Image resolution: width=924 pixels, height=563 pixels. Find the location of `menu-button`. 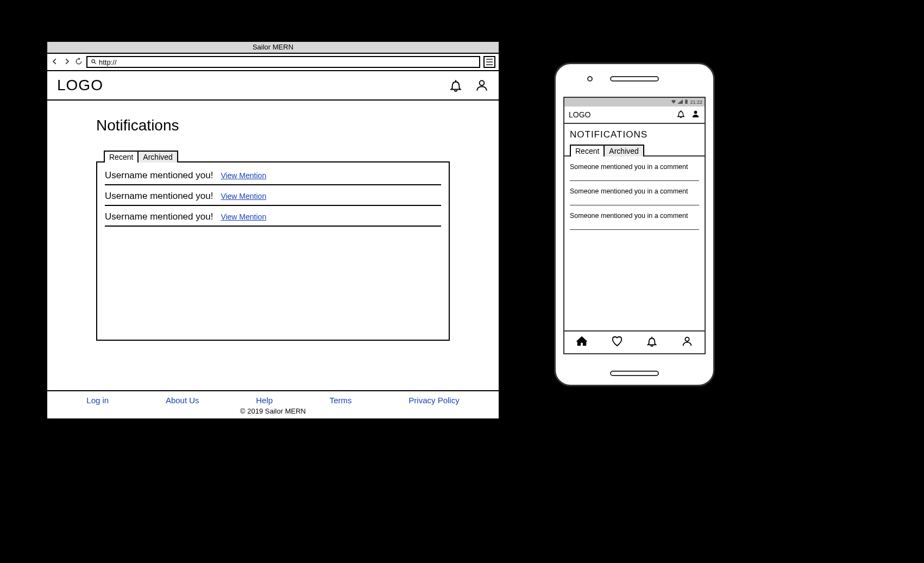

menu-button is located at coordinates (489, 62).